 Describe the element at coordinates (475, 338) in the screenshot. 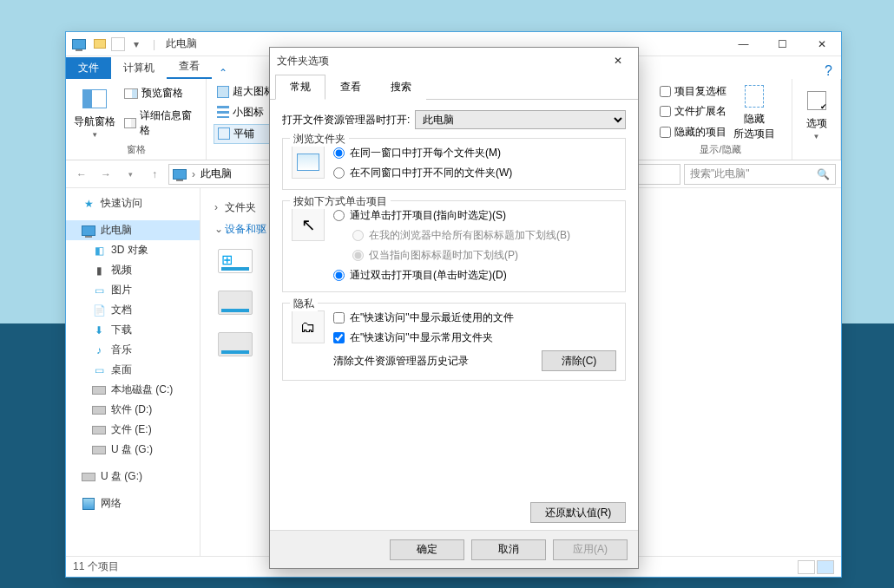

I see `checkbox-frequent-folders: 在"快速访问"中显示常用文件夹` at that location.